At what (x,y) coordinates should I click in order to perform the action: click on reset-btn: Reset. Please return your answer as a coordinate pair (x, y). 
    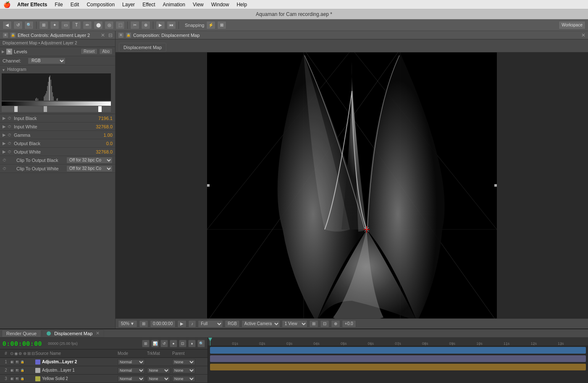
    Looking at the image, I should click on (89, 51).